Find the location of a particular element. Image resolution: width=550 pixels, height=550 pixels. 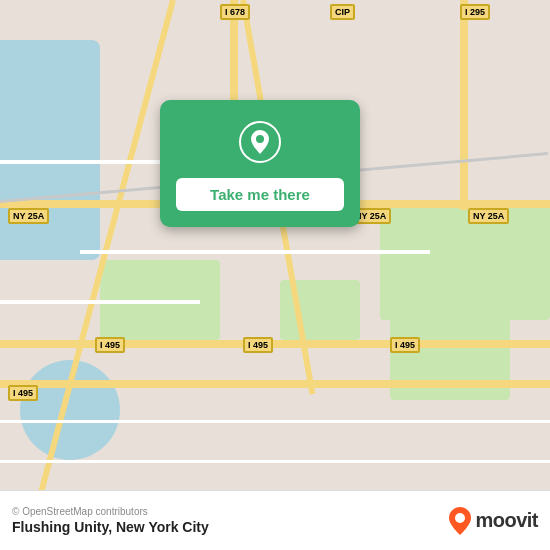

highway-label-ny25a-1: NY 25A is located at coordinates (28, 216).